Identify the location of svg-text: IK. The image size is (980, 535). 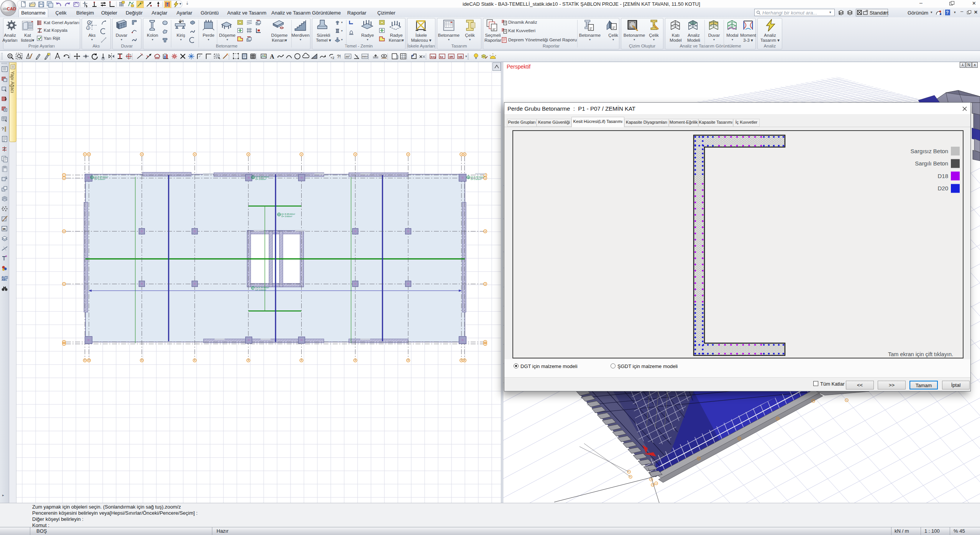
(5, 229).